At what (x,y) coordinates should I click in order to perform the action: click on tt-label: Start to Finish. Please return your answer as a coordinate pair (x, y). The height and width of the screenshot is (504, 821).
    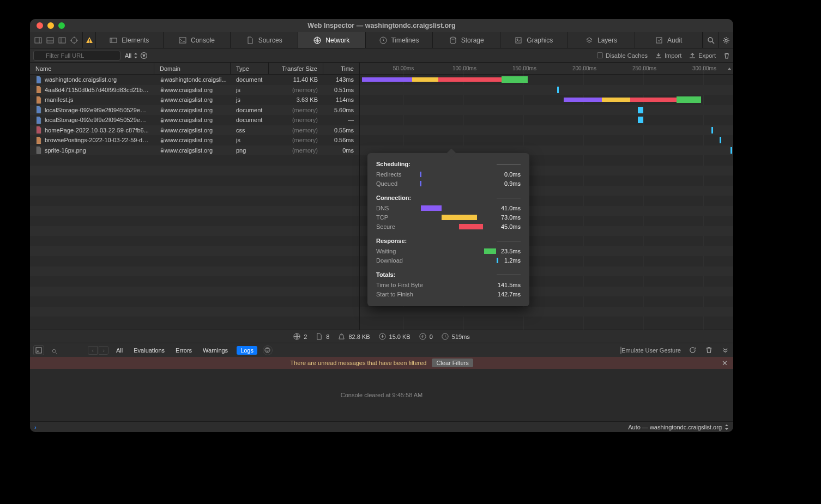
    Looking at the image, I should click on (412, 294).